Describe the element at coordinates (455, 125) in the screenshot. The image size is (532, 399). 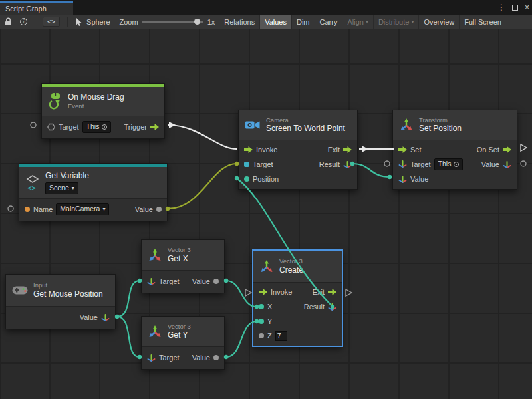
I see `node-header: Transform Set Position` at that location.